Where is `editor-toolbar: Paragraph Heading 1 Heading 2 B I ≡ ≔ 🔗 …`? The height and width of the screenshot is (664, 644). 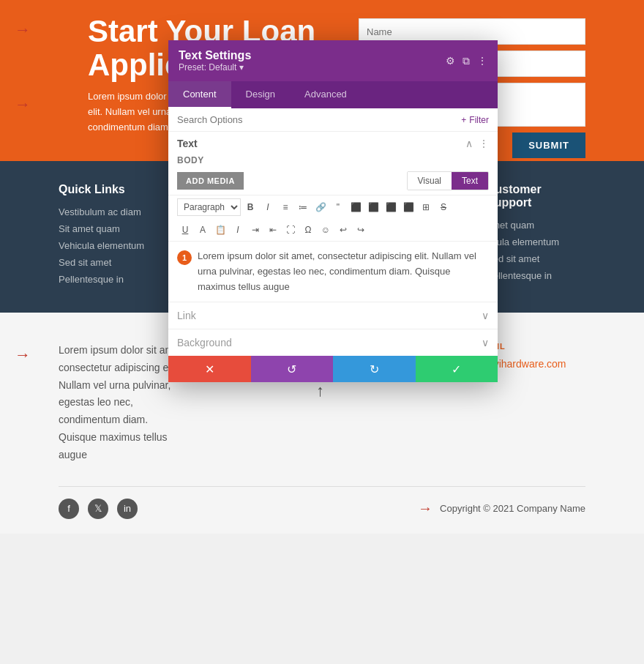
editor-toolbar: Paragraph Heading 1 Heading 2 B I ≡ ≔ 🔗 … is located at coordinates (333, 218).